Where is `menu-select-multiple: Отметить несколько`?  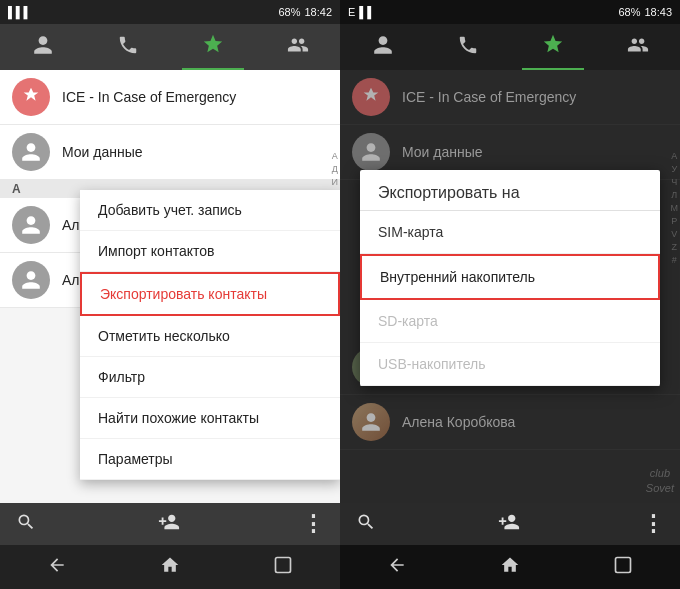 menu-select-multiple: Отметить несколько is located at coordinates (210, 336).